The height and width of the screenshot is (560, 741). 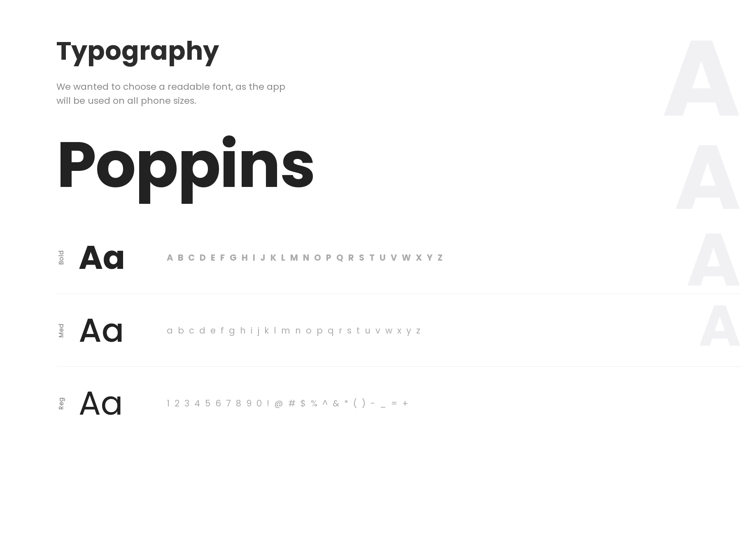 What do you see at coordinates (114, 403) in the screenshot?
I see `type-sample-reg: Aa` at bounding box center [114, 403].